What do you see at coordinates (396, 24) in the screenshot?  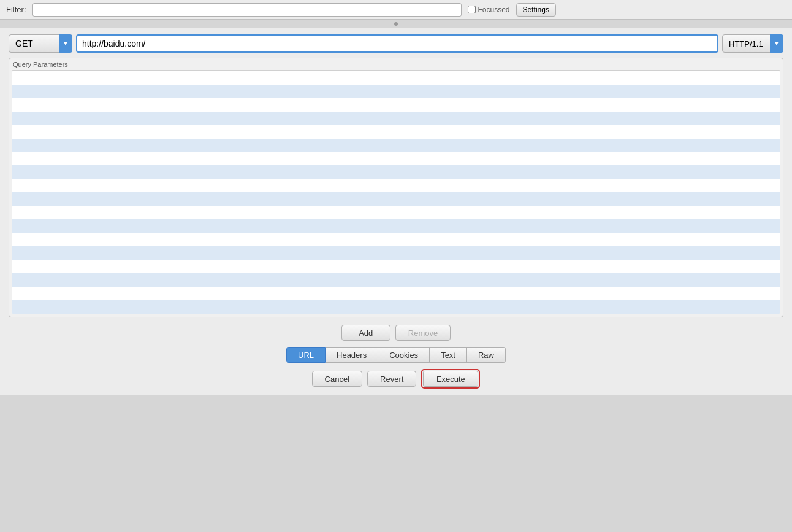 I see `resize-dot` at bounding box center [396, 24].